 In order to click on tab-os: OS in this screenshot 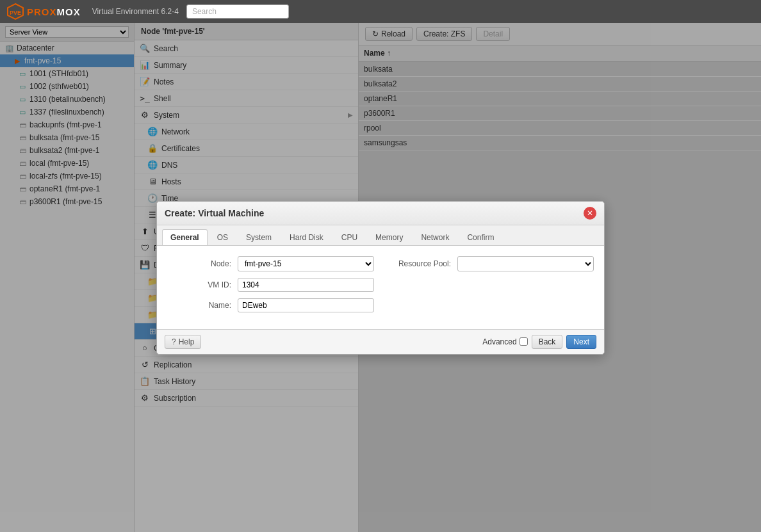, I will do `click(223, 237)`.